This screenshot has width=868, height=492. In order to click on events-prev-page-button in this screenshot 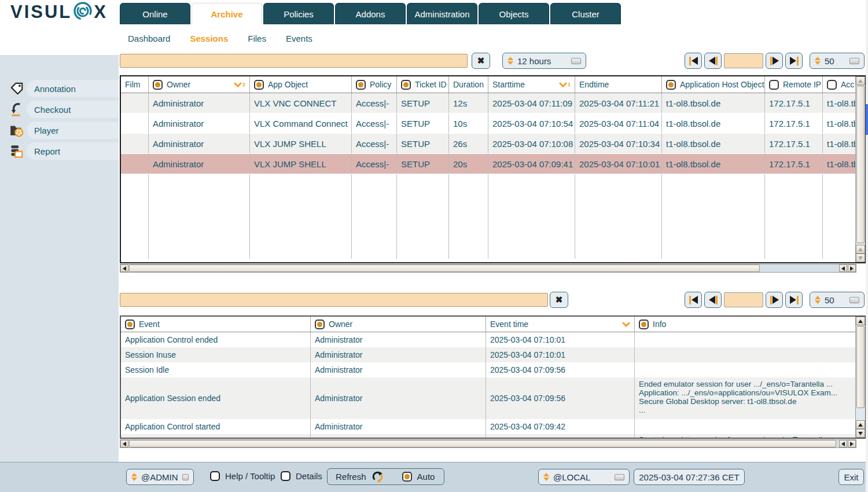, I will do `click(713, 300)`.